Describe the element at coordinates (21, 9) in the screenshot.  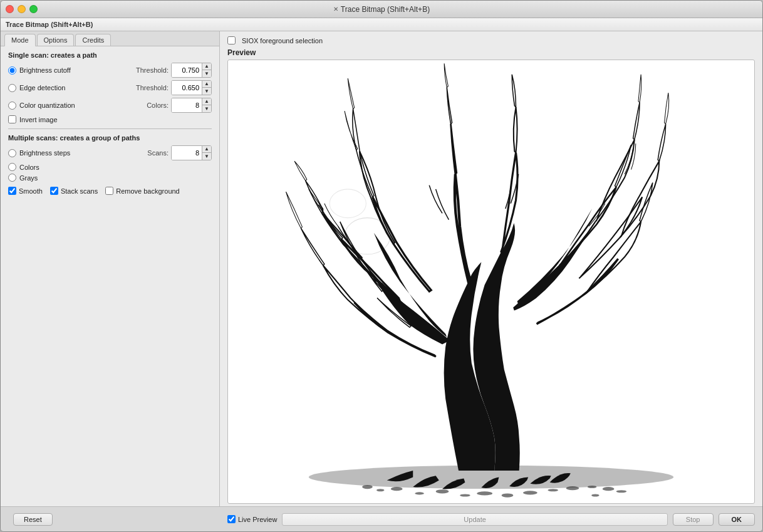
I see `window-controls` at that location.